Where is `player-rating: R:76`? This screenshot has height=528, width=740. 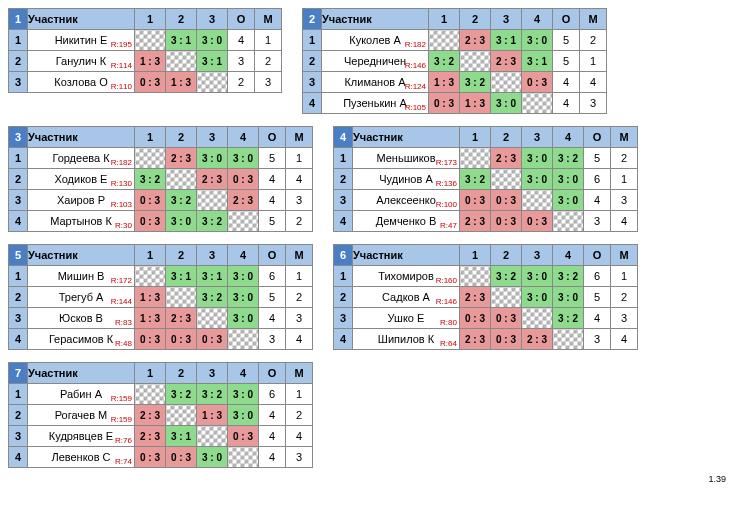 player-rating: R:76 is located at coordinates (124, 440).